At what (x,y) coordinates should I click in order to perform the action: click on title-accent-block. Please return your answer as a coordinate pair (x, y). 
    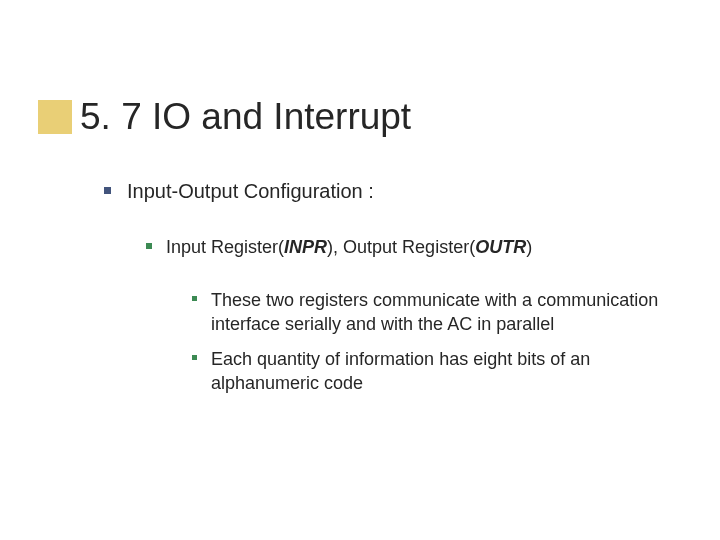
    Looking at the image, I should click on (55, 117).